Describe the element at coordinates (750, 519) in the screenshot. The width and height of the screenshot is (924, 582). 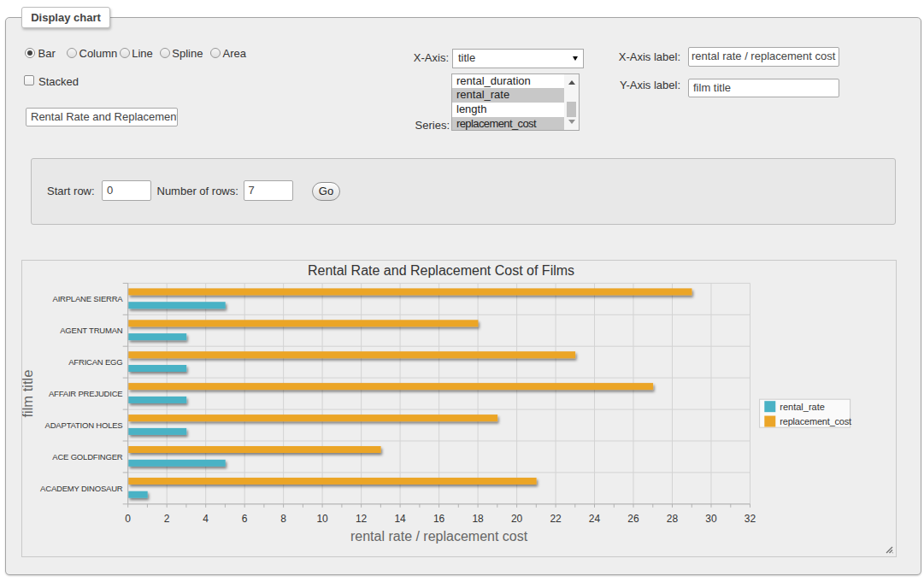
I see `svg-text: 32` at that location.